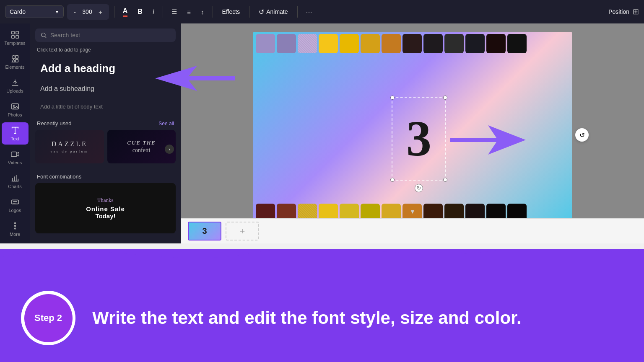  What do you see at coordinates (70, 147) in the screenshot?
I see `font-card-dazzle: DAZZLE eau de parfum` at bounding box center [70, 147].